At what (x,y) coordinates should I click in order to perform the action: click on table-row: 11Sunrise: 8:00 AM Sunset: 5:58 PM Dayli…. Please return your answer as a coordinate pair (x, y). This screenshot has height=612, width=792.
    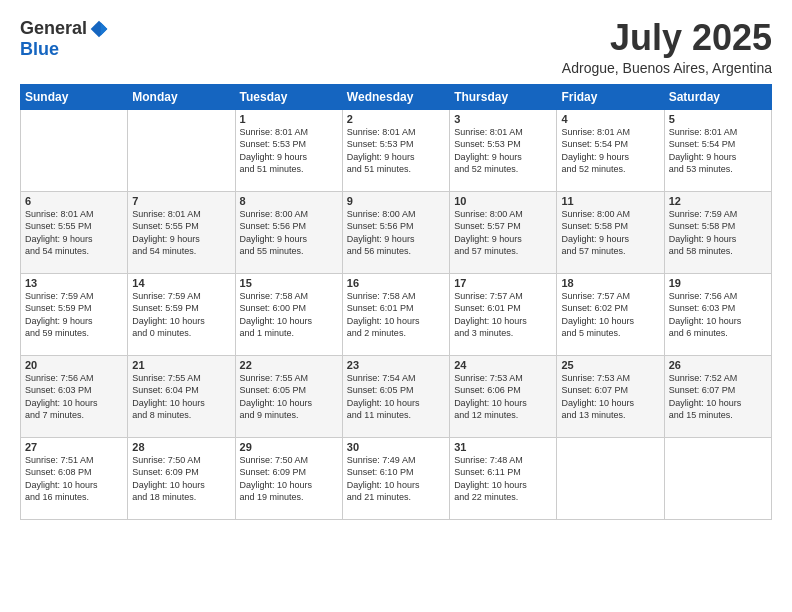
    Looking at the image, I should click on (610, 232).